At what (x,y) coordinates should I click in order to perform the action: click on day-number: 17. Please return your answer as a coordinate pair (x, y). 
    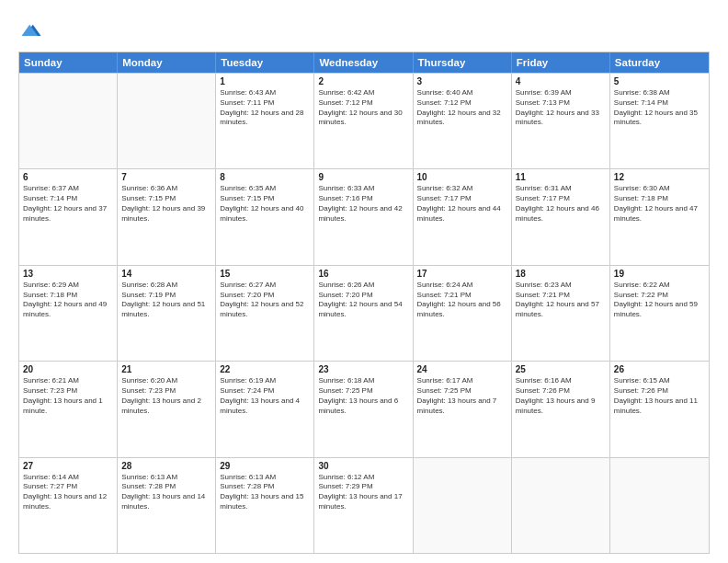
    Looking at the image, I should click on (462, 274).